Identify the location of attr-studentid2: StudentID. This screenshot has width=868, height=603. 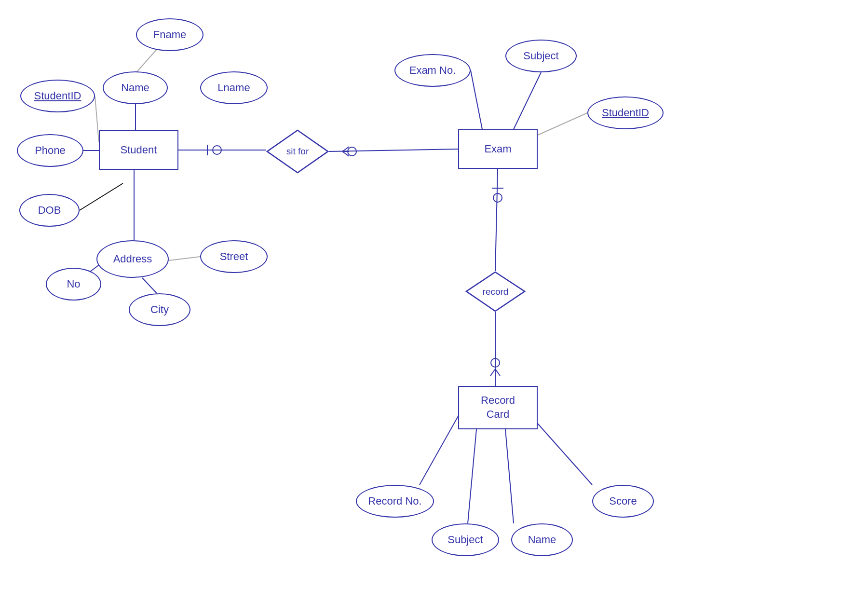
(625, 113).